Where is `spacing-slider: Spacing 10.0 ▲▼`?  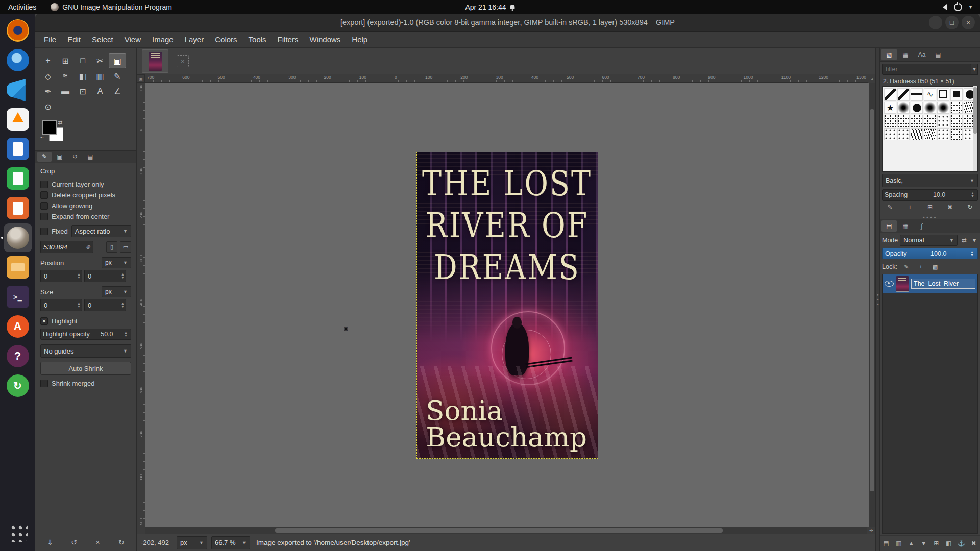 spacing-slider: Spacing 10.0 ▲▼ is located at coordinates (930, 195).